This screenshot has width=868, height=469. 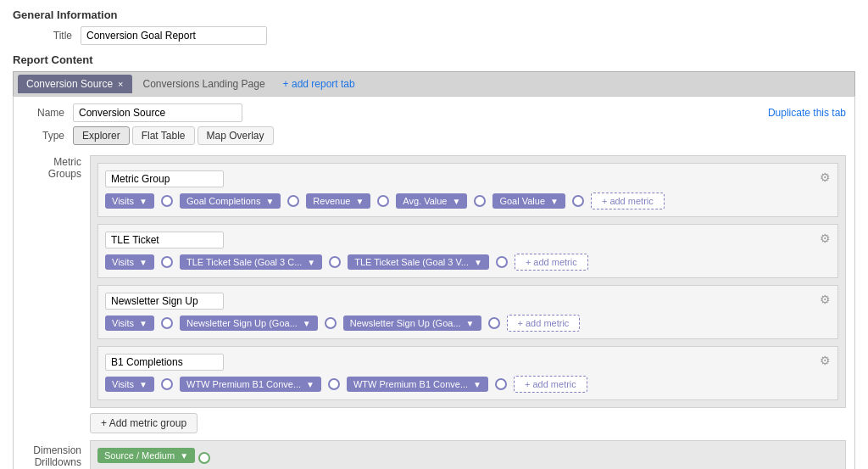 What do you see at coordinates (468, 190) in the screenshot?
I see `metric-group-1: ⚙ Visits ▼ Goal Completions ▼` at bounding box center [468, 190].